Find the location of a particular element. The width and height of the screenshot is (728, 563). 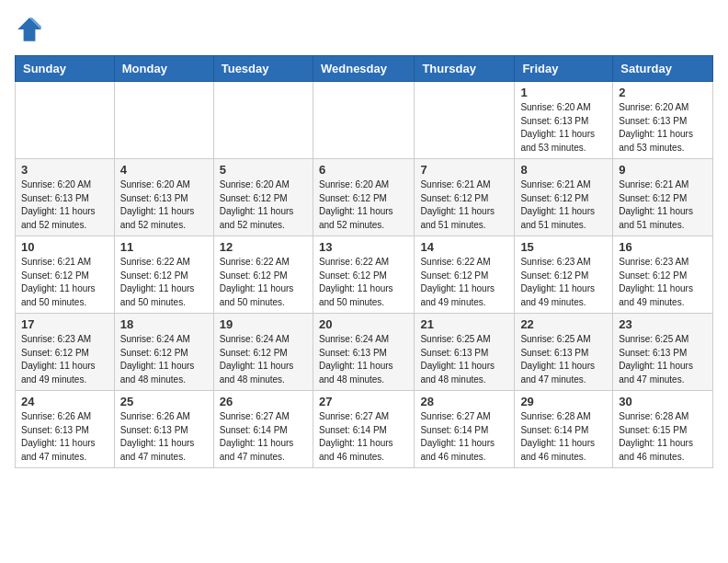

day-number: 29 is located at coordinates (563, 401).